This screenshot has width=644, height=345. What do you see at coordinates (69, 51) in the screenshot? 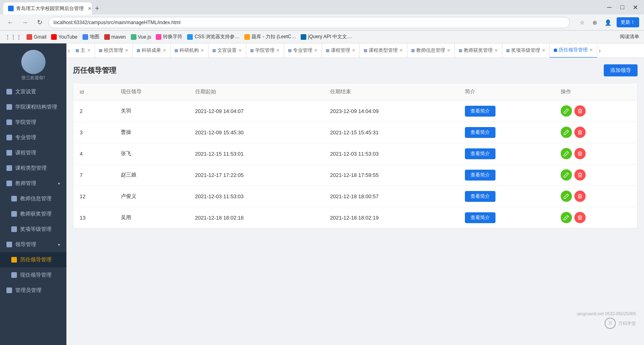
I see `tab-scroll-left: ‹` at bounding box center [69, 51].